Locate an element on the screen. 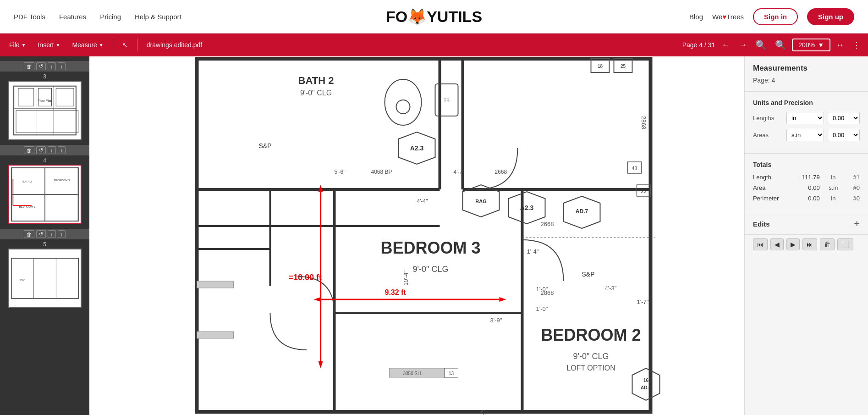  next-page-button: → is located at coordinates (743, 45).